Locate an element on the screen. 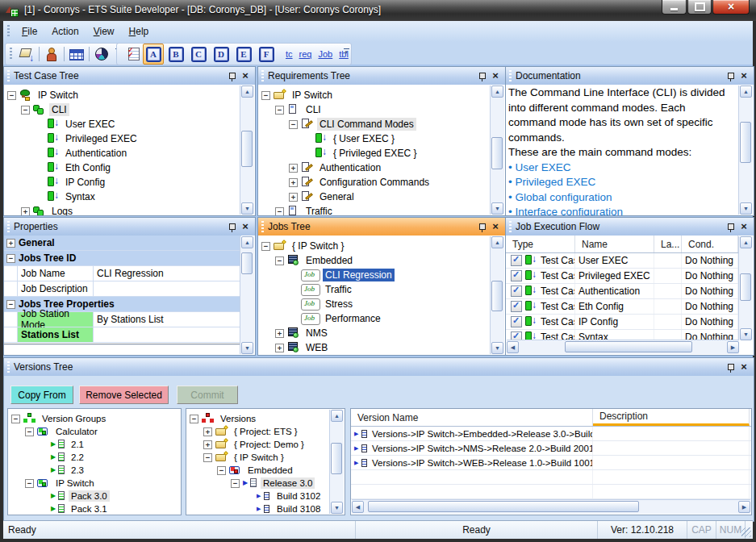 The image size is (756, 542). toolbar-overflow-icon: ▾ is located at coordinates (346, 52).